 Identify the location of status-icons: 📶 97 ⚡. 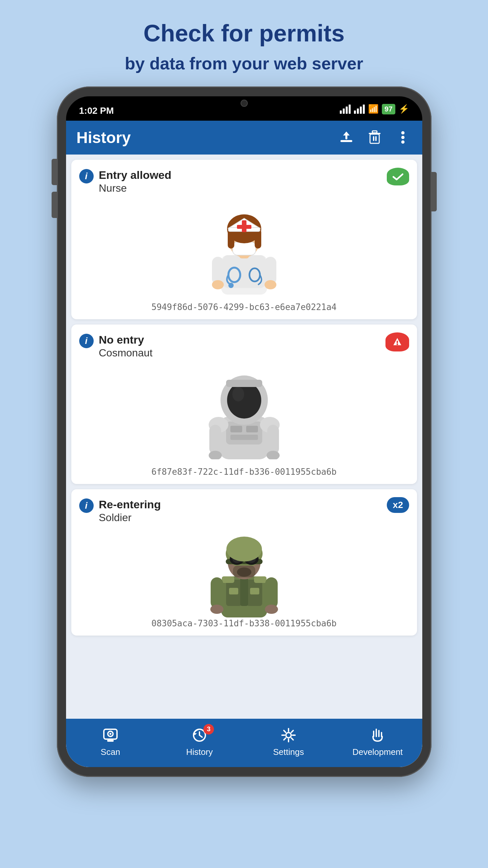
(375, 109).